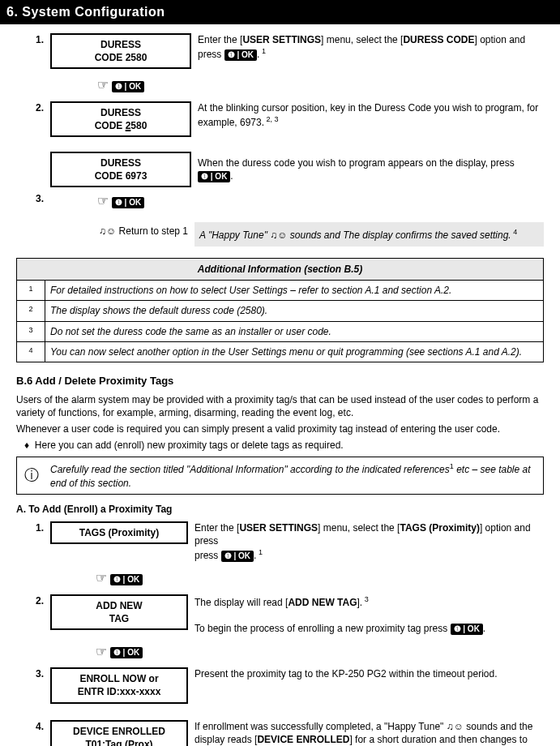  Describe the element at coordinates (121, 234) in the screenshot. I see `return-step: ♫☺ Return to step 1` at that location.